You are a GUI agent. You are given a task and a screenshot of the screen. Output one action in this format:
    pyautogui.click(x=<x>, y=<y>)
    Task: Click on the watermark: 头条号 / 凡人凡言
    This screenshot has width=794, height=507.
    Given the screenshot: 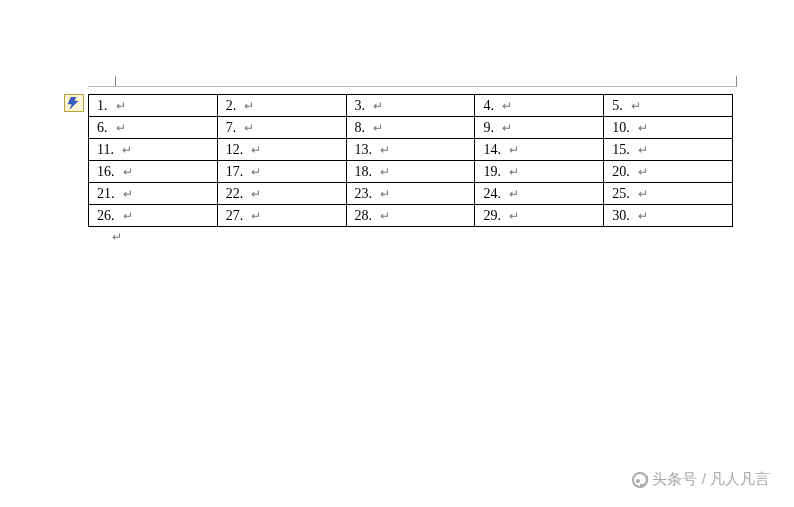 What is the action you would take?
    pyautogui.click(x=701, y=480)
    